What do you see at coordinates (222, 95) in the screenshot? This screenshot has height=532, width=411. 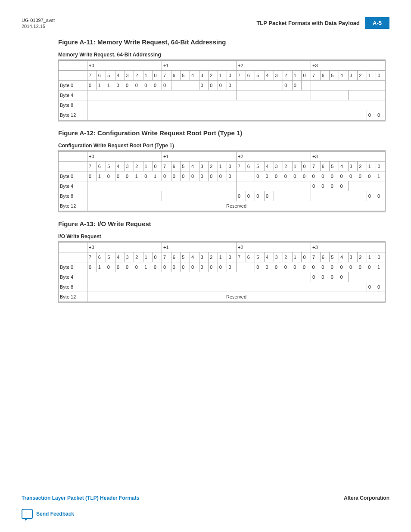 I see `table-row: Byte 4` at bounding box center [222, 95].